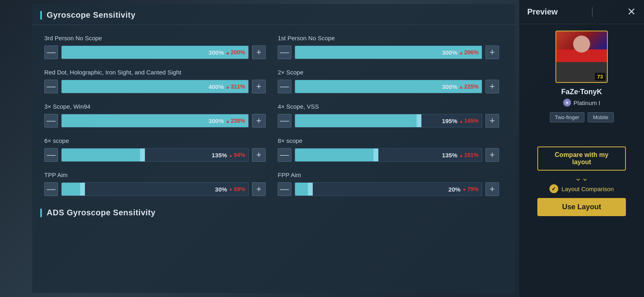 The width and height of the screenshot is (644, 297). Describe the element at coordinates (227, 52) in the screenshot. I see `slider-values: 300% 200%` at that location.